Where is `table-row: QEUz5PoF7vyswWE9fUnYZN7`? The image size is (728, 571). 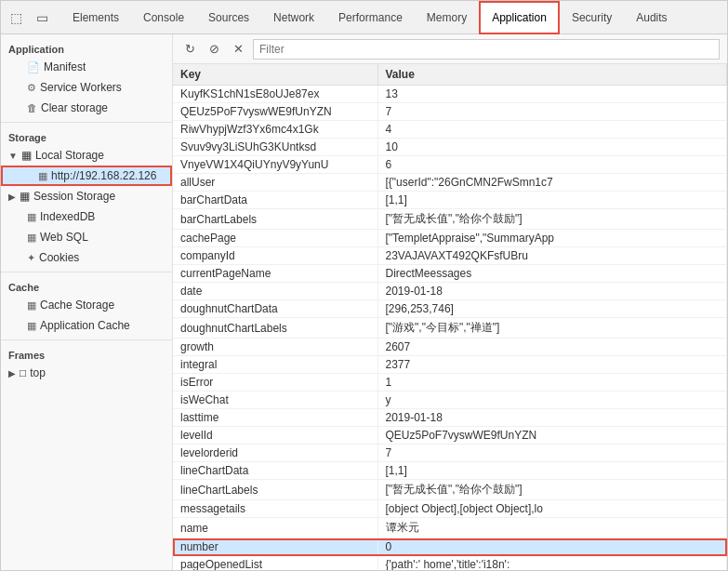
table-row: QEUz5PoF7vyswWE9fUnYZN7 is located at coordinates (450, 112).